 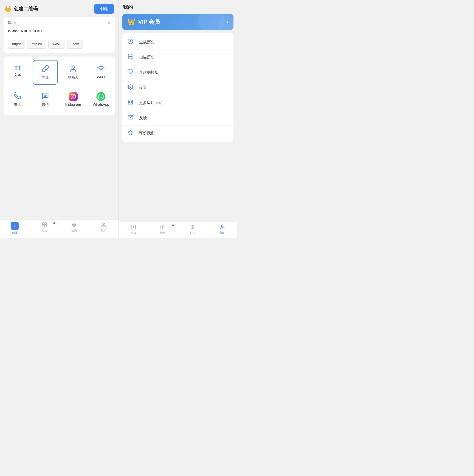 I want to click on bottom-nav-right: 创建 模板 扫描, so click(x=178, y=230).